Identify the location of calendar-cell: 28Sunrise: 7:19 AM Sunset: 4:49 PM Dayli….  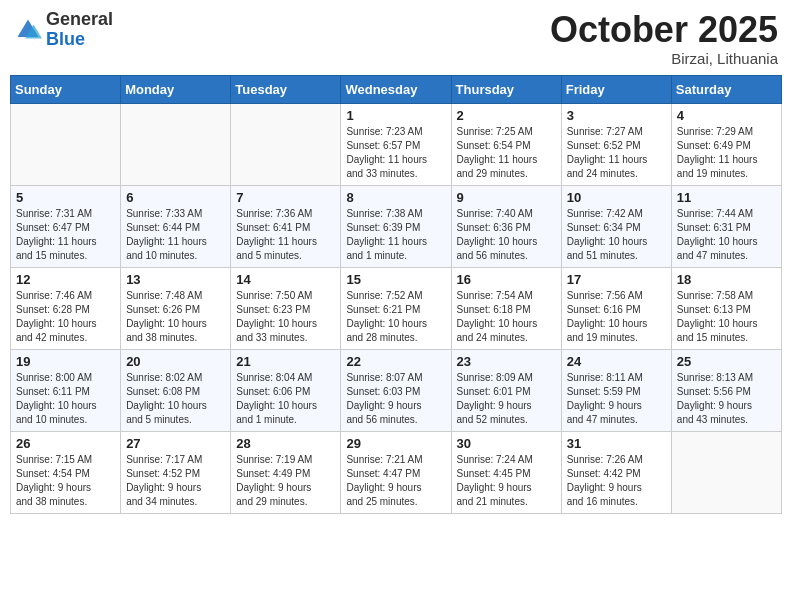
(286, 472).